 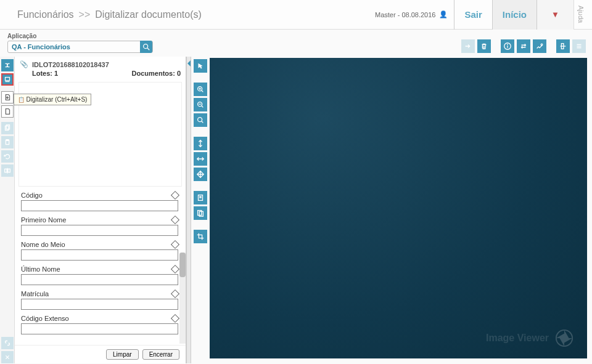 I want to click on form-scrollbar, so click(x=183, y=298).